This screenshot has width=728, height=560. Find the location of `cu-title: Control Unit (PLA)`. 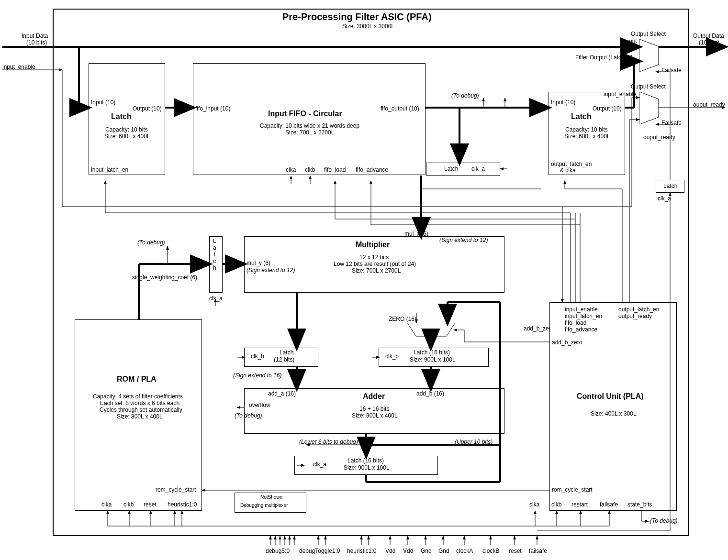

cu-title: Control Unit (PLA) is located at coordinates (610, 396).